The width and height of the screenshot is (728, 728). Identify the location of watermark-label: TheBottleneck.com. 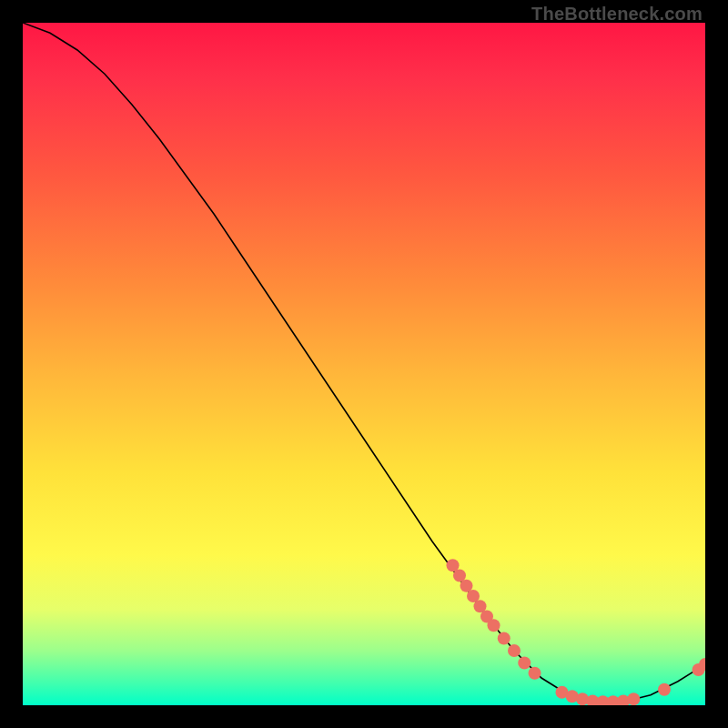
(617, 15).